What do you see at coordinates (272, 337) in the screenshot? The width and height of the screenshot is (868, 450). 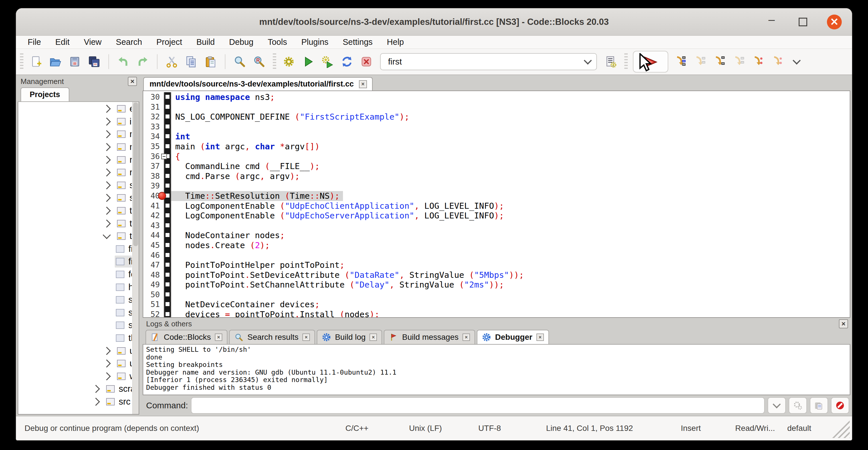 I see `log-tab-search-results: Search results×` at bounding box center [272, 337].